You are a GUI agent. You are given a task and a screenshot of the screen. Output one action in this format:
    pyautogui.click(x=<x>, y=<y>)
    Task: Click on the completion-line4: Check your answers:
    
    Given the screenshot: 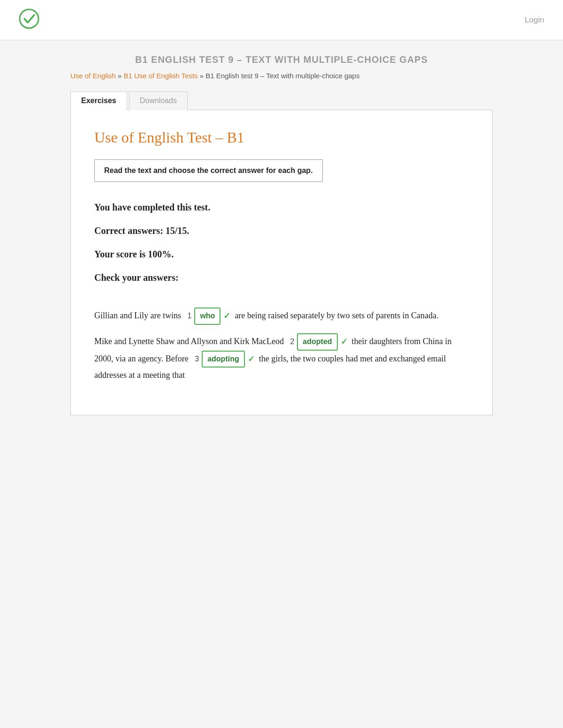 What is the action you would take?
    pyautogui.click(x=282, y=278)
    